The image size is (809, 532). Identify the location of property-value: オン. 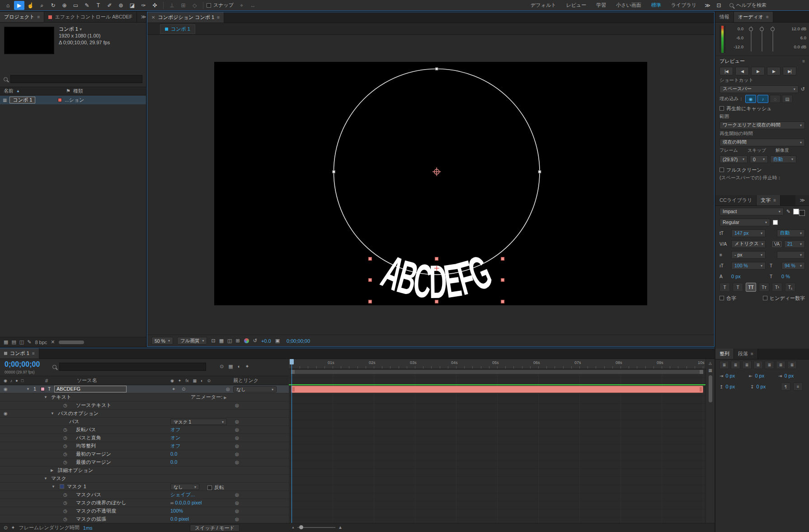
(175, 438).